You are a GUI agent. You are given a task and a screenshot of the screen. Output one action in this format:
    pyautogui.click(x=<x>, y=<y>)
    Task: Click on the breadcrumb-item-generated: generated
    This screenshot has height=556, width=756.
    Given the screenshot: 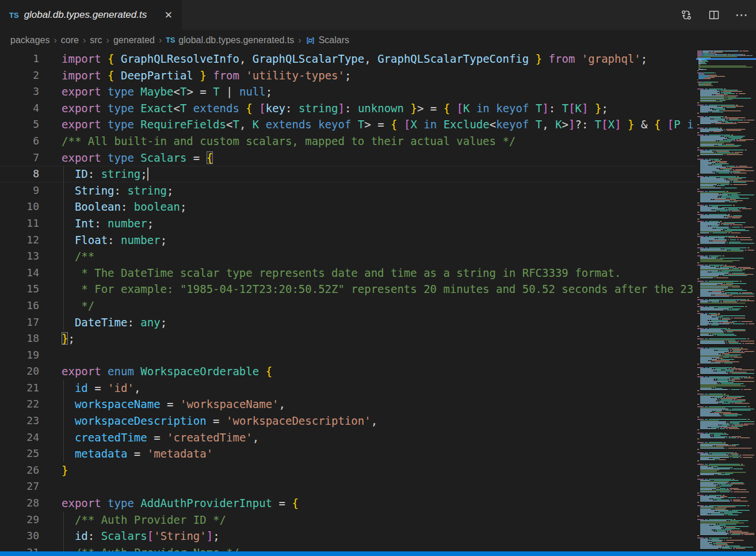 What is the action you would take?
    pyautogui.click(x=134, y=40)
    